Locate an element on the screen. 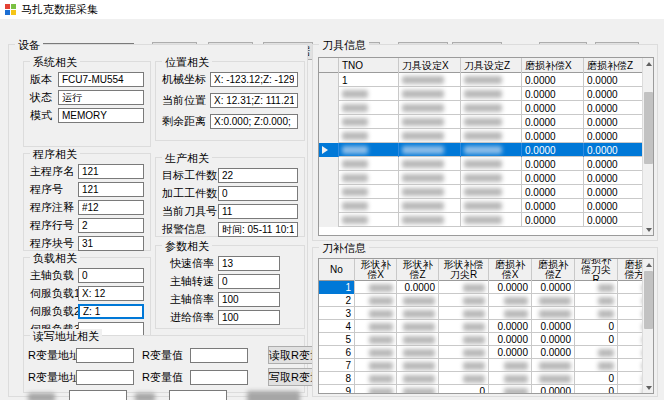 Image resolution: width=664 pixels, height=400 pixels. table-row: 3 is located at coordinates (486, 314).